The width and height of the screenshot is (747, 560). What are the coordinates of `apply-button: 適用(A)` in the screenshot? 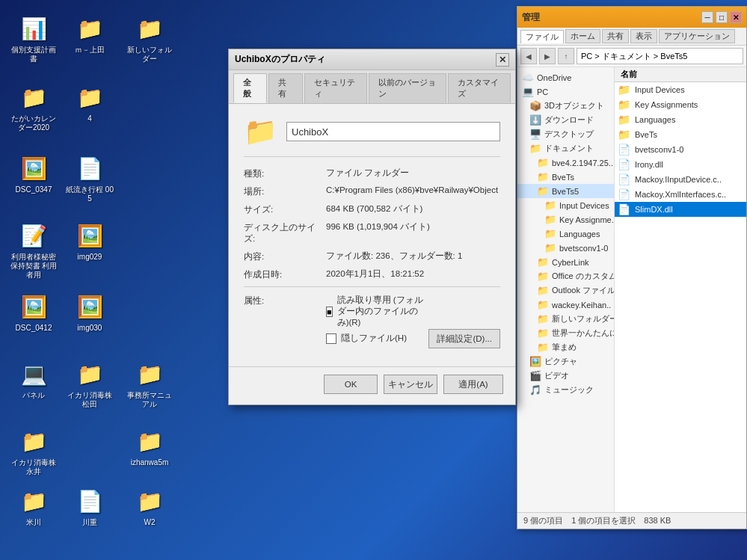 It's located at (473, 384).